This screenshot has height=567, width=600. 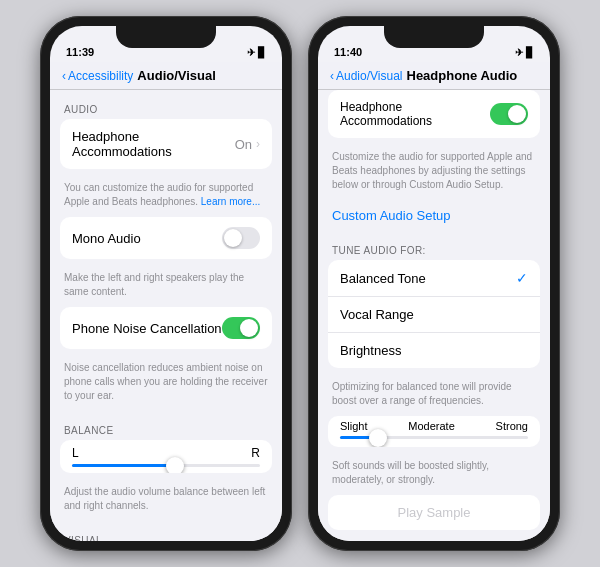 I want to click on balance-slider-row: L R, so click(x=166, y=456).